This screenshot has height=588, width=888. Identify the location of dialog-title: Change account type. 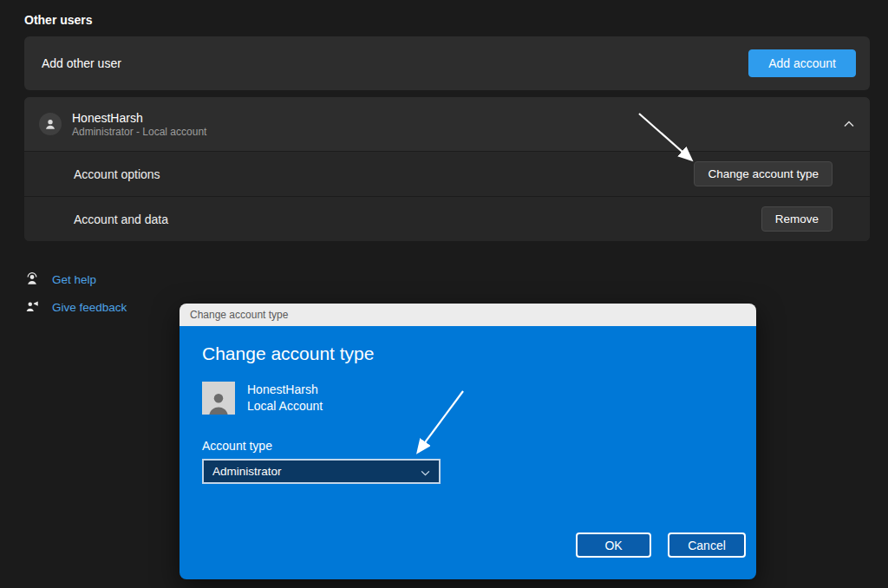
(239, 315).